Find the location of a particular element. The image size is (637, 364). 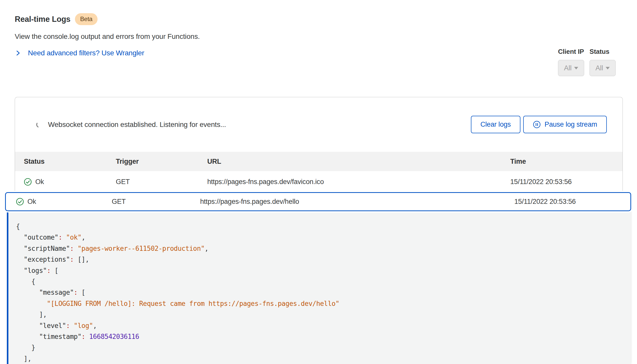

pause-log-stream-button: Pause log stream is located at coordinates (565, 124).